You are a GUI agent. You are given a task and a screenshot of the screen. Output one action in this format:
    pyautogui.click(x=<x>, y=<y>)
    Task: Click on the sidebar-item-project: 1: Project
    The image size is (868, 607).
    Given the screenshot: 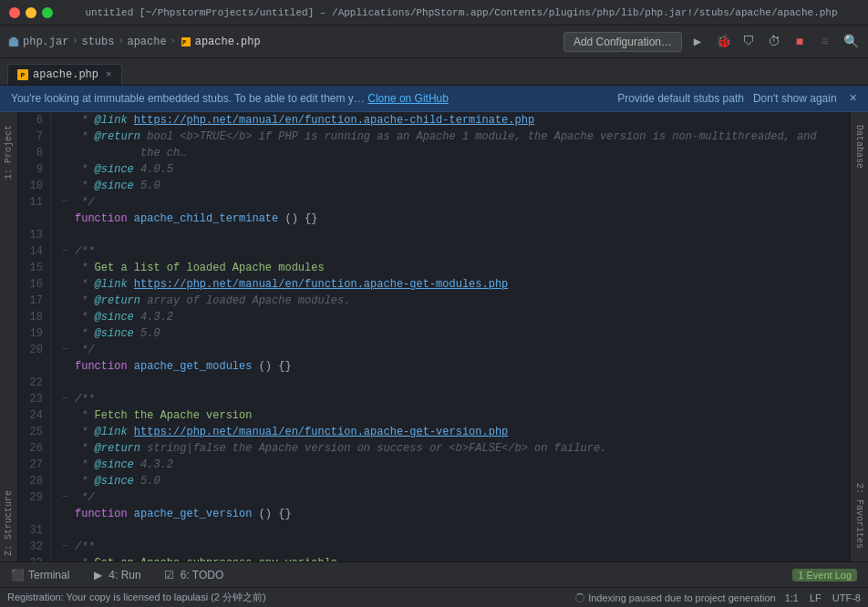 What is the action you would take?
    pyautogui.click(x=9, y=152)
    